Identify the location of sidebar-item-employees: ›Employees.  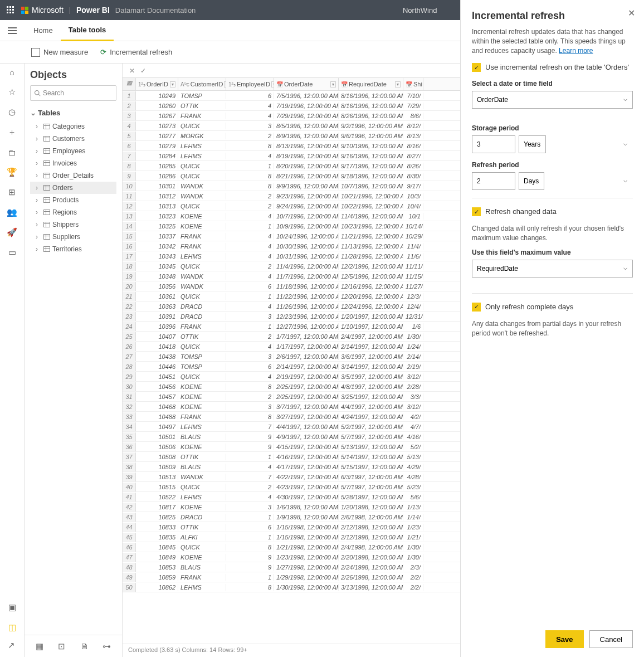
(74, 151).